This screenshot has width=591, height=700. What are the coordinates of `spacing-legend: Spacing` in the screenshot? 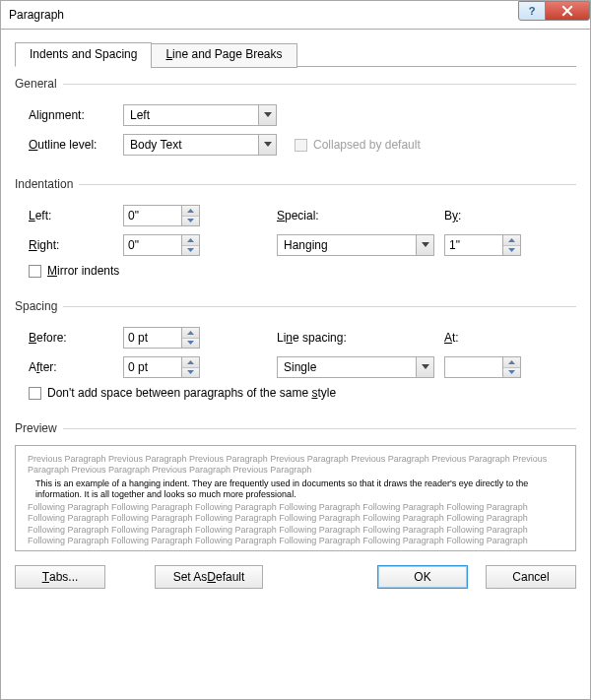 It's located at (39, 306).